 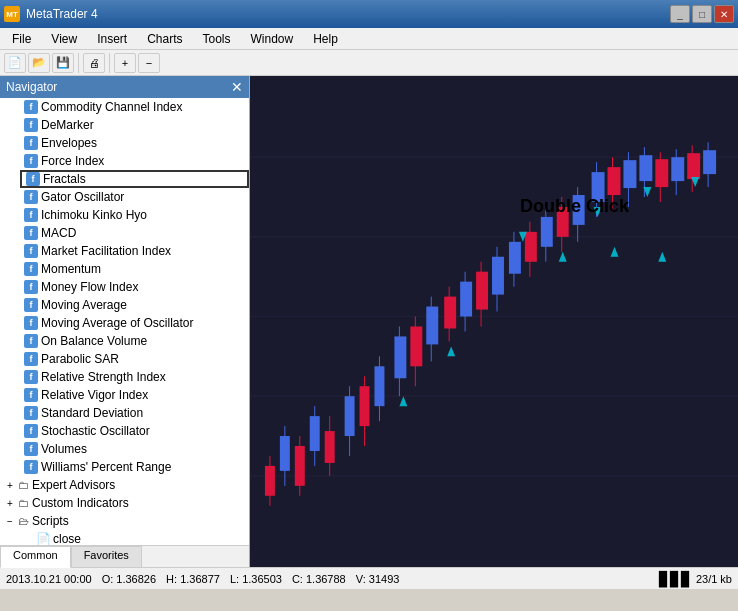 What do you see at coordinates (676, 579) in the screenshot?
I see `bars-icon: ▊▊▊` at bounding box center [676, 579].